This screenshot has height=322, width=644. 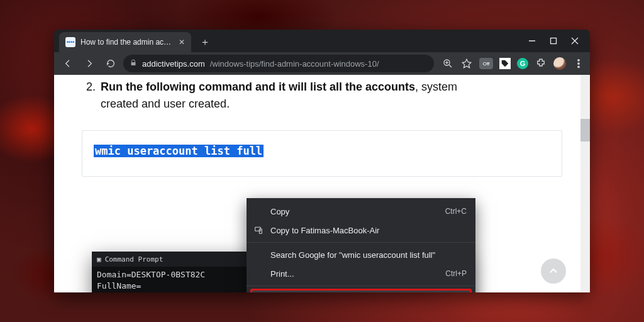 What do you see at coordinates (486, 64) in the screenshot?
I see `extension-off-badge: Off` at bounding box center [486, 64].